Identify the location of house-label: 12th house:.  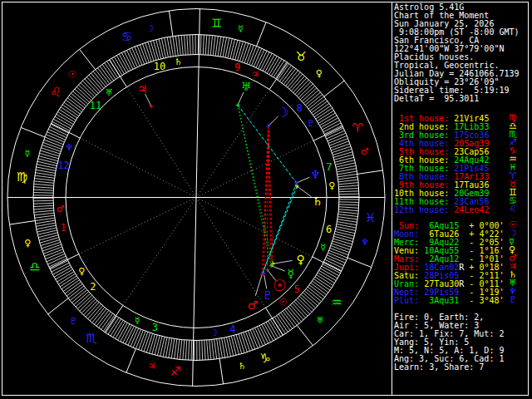
(421, 209).